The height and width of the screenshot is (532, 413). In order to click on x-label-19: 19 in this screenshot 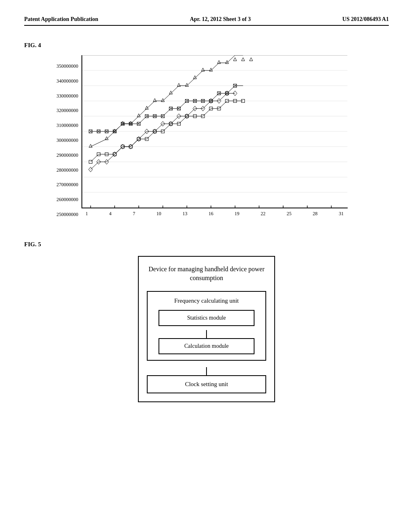, I will do `click(237, 214)`.